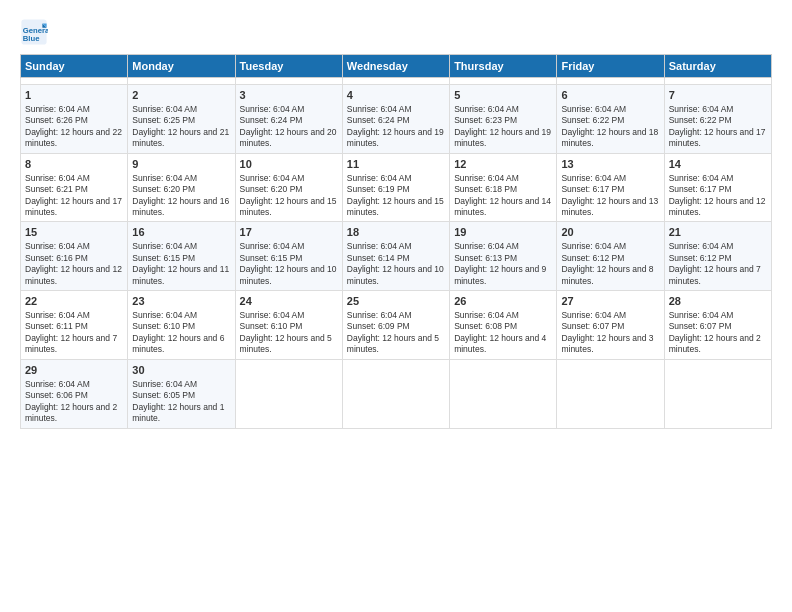  I want to click on sunset-text: Sunset: 6:26 PM, so click(74, 120).